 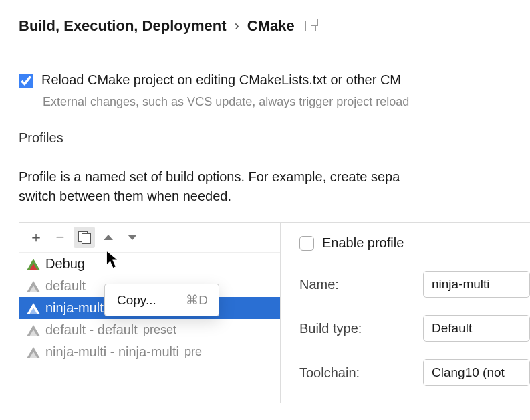 What do you see at coordinates (414, 243) in the screenshot?
I see `enable-profile-row: Enable profile` at bounding box center [414, 243].